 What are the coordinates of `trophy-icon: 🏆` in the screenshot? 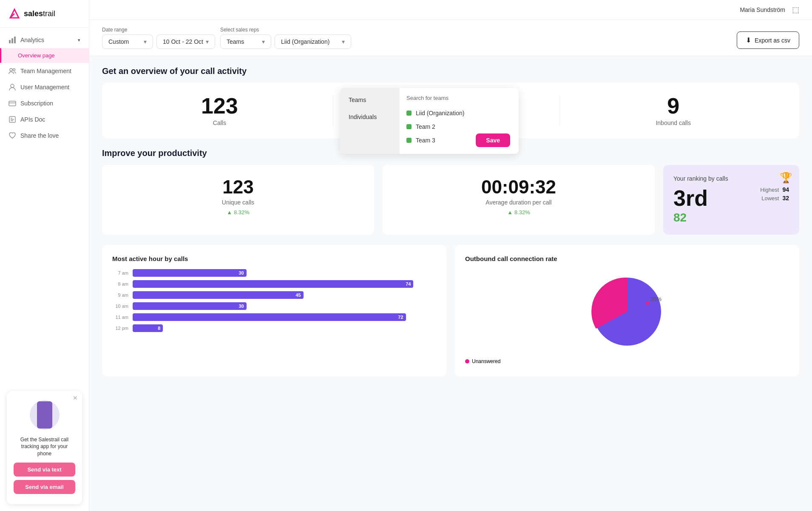 It's located at (786, 178).